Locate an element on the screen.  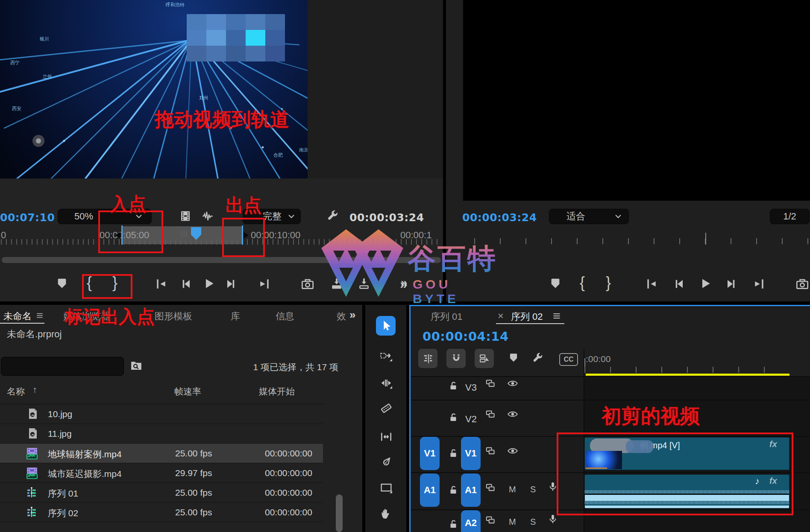
track-label-v2: V2 is located at coordinates (471, 419).